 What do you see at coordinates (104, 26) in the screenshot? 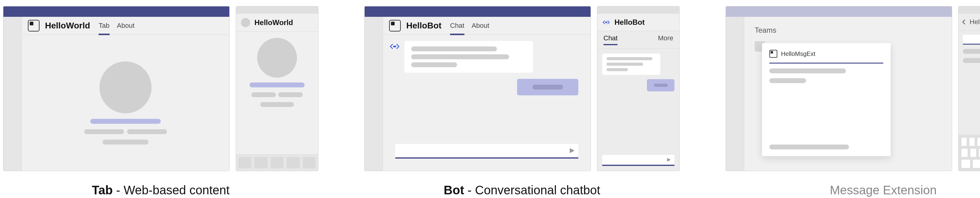
I see `tab-tab: Tab` at bounding box center [104, 26].